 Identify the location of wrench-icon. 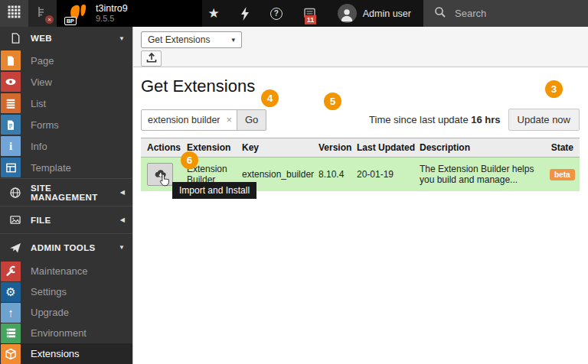
(11, 271).